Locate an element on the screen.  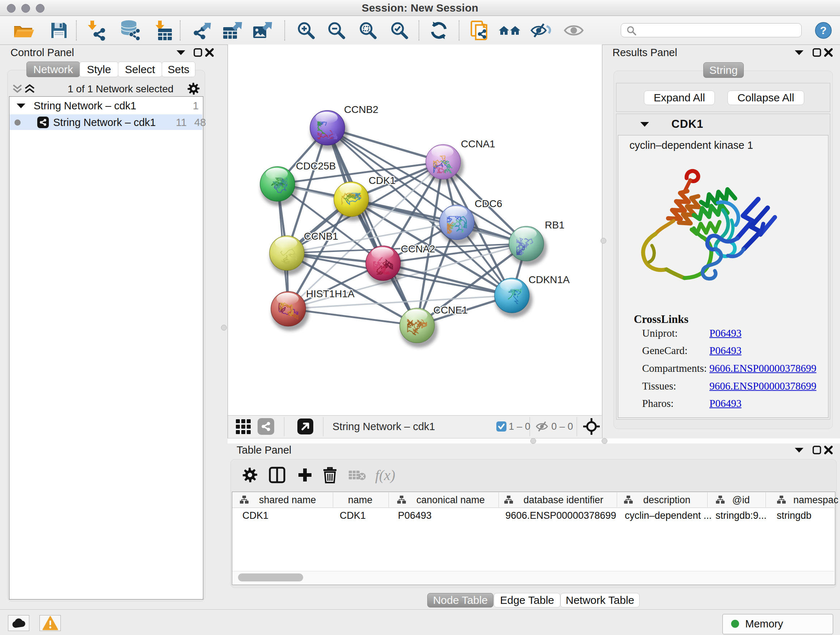
svg-text: CCNB1 is located at coordinates (321, 236).